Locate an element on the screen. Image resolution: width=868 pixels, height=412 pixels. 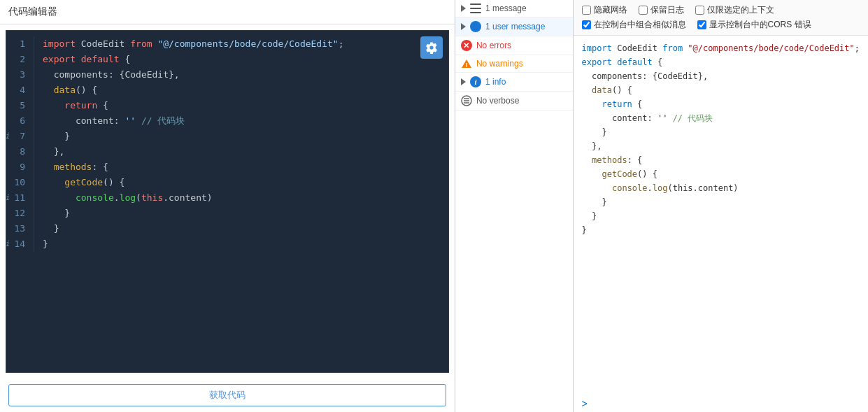
co-line-5: return { is located at coordinates (720, 104).